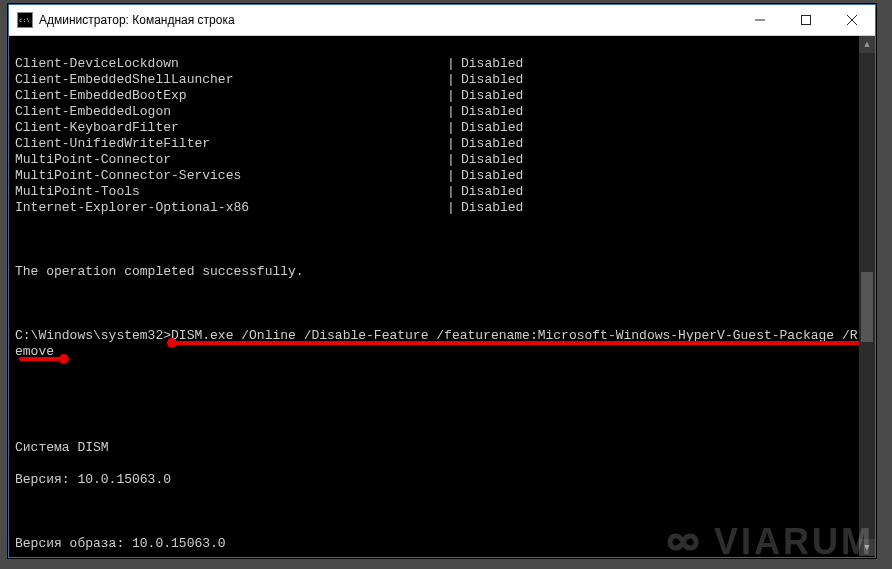 This screenshot has width=892, height=569. What do you see at coordinates (442, 544) in the screenshot?
I see `dism-image-version: Версия образа: 10.0.15063.0` at bounding box center [442, 544].